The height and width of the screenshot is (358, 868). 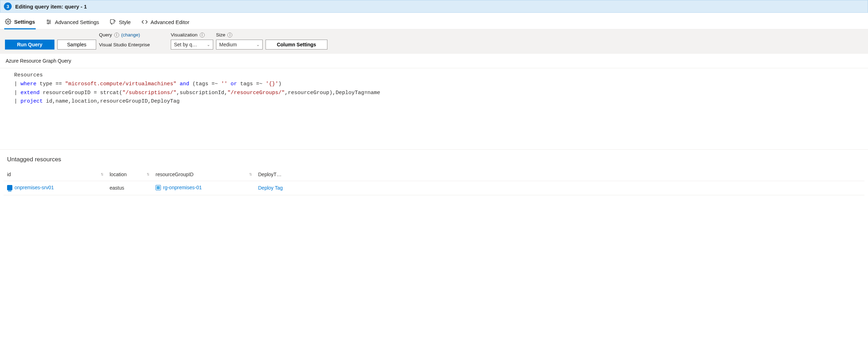 What do you see at coordinates (131, 35) in the screenshot?
I see `change-link: (change)` at bounding box center [131, 35].